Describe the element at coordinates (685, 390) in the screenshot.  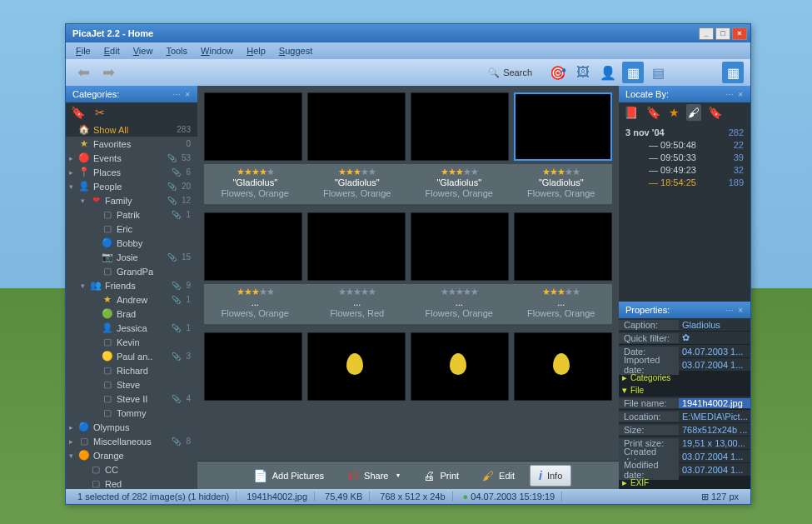
I see `property-group: ▾File` at that location.